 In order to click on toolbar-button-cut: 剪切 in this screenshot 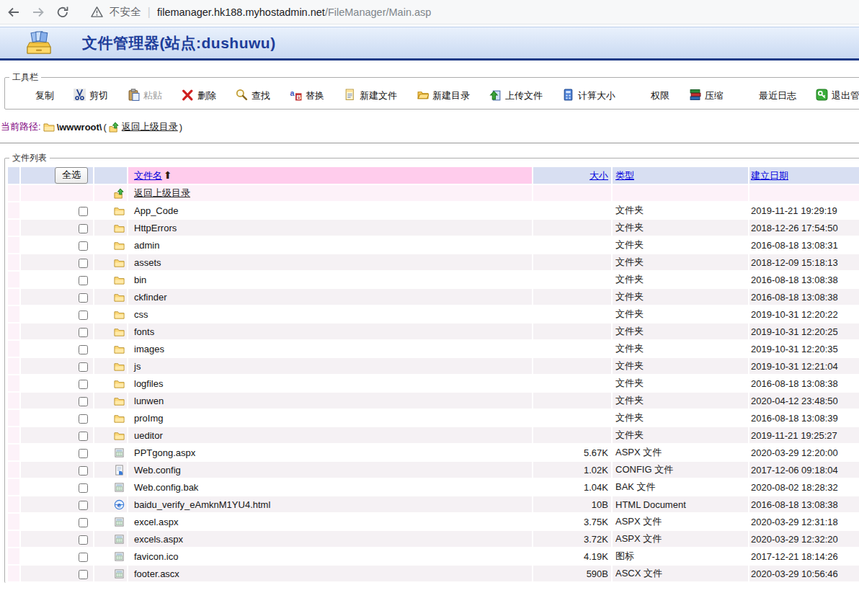, I will do `click(91, 96)`.